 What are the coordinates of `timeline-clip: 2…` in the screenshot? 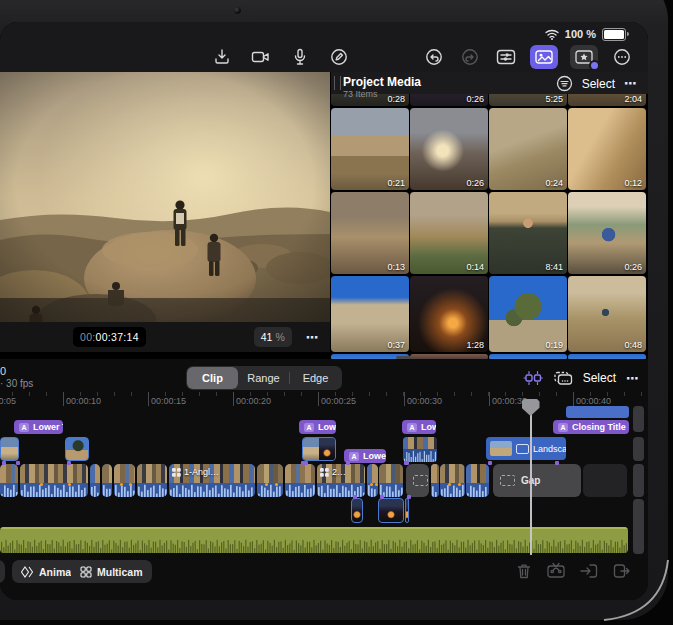 It's located at (341, 480).